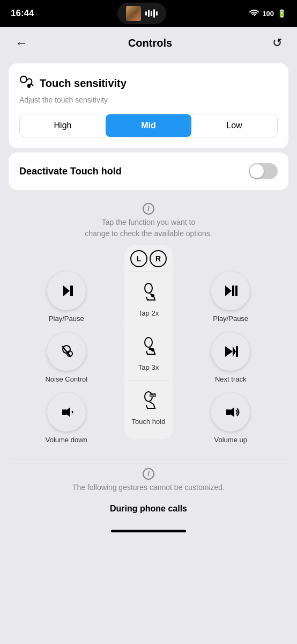  I want to click on lr-panel: L R Tap 2x, so click(149, 342).